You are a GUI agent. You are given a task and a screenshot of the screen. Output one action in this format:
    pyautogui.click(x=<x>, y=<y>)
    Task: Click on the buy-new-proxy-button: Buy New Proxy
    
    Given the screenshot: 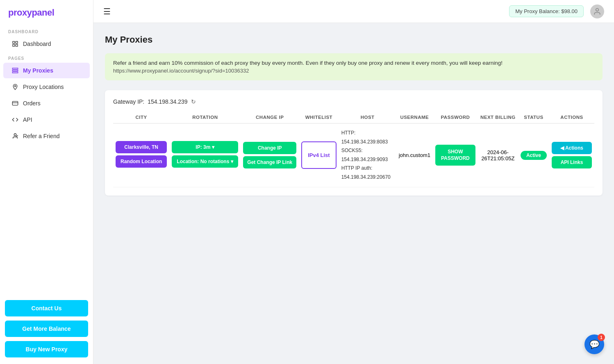 What is the action you would take?
    pyautogui.click(x=47, y=349)
    